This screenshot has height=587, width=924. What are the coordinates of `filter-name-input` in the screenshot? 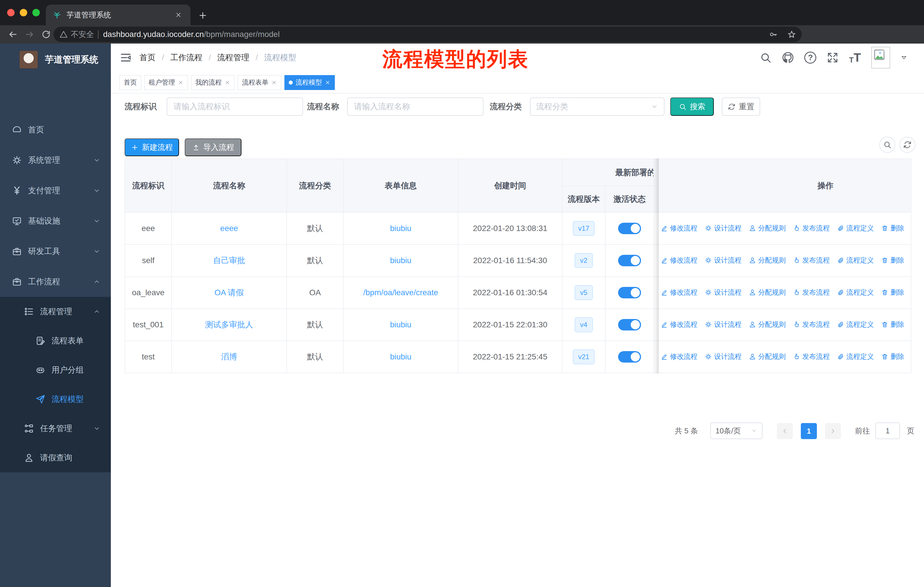 It's located at (415, 107).